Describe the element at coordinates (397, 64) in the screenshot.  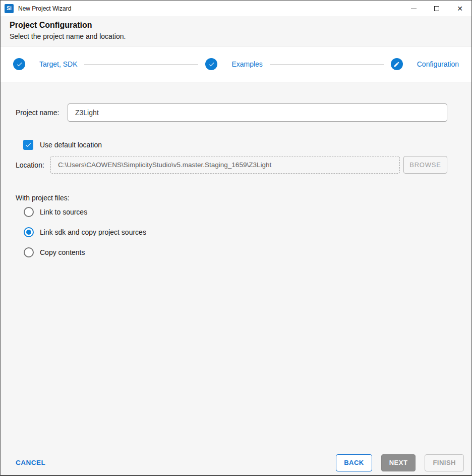
I see `pencil-circle-icon` at that location.